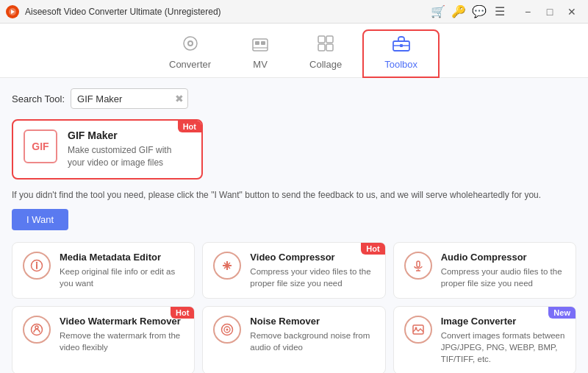 This screenshot has width=588, height=373. What do you see at coordinates (550, 12) in the screenshot?
I see `maximize-button: □` at bounding box center [550, 12].